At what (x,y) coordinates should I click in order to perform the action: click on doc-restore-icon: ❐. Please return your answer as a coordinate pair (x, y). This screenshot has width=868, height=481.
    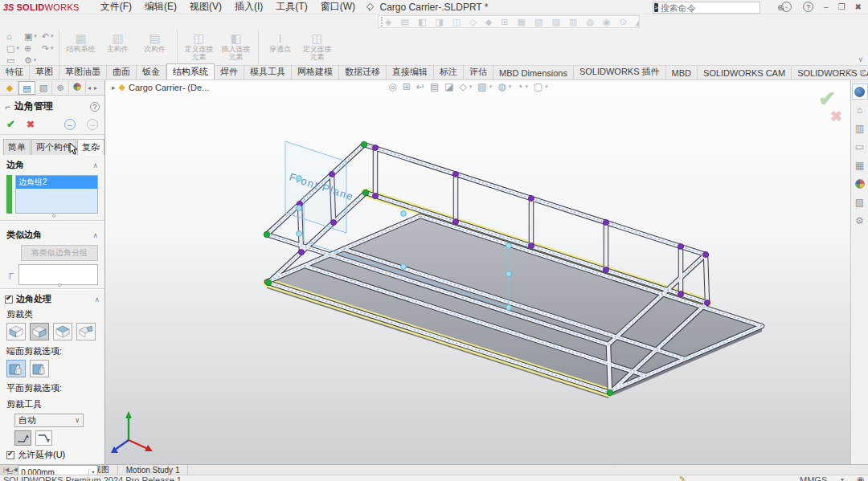
    Looking at the image, I should click on (849, 72).